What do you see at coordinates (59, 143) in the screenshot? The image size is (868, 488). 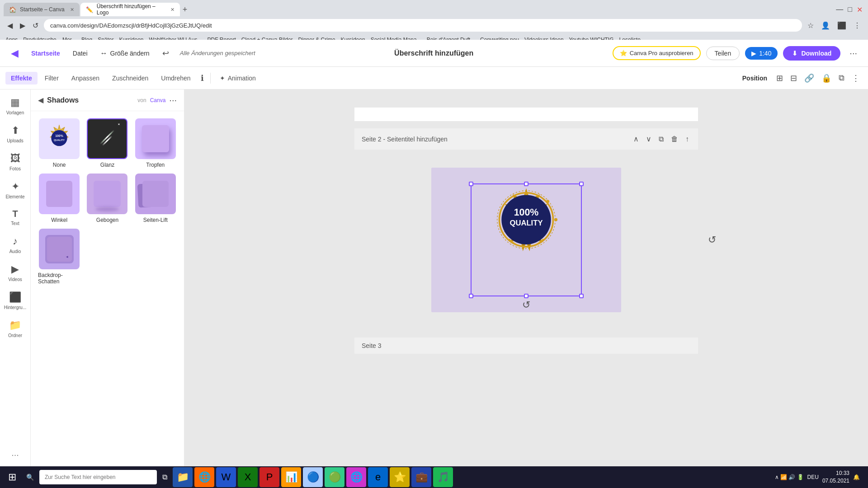 I see `effect-none: 100% QUALITY None` at bounding box center [59, 143].